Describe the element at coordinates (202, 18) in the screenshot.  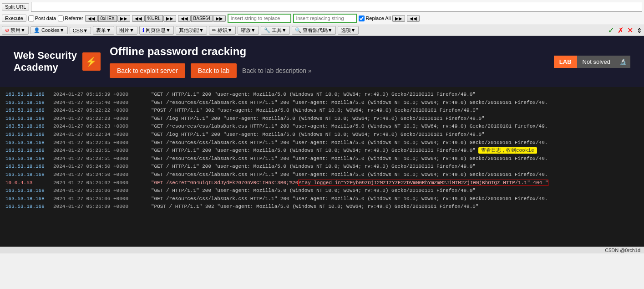
I see `base64-label: BASE64` at that location.